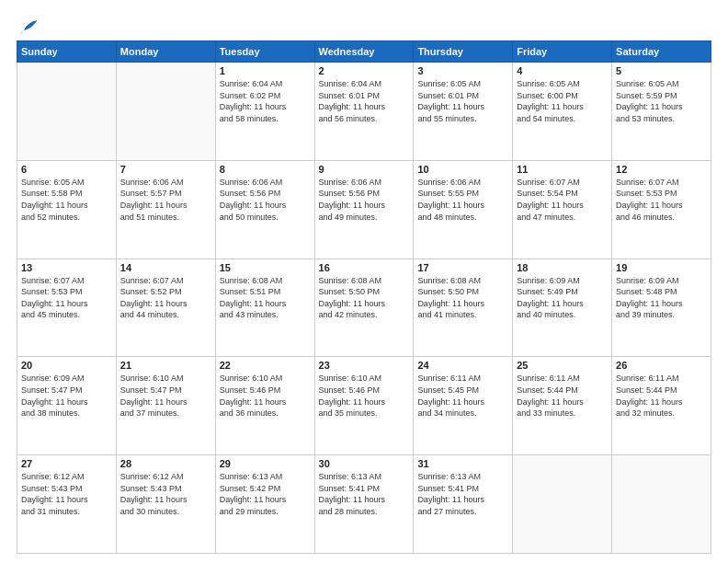 The width and height of the screenshot is (728, 563). Describe the element at coordinates (563, 298) in the screenshot. I see `day-info: Sunrise: 6:09 AM Sunset: 5:49 PM Dayligh…` at that location.